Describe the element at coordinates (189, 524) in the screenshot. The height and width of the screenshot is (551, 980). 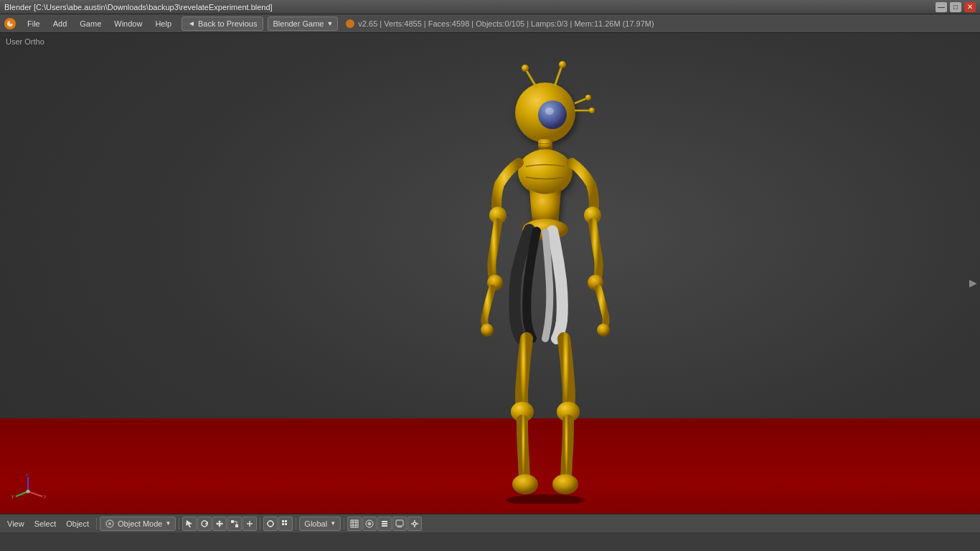
I see `cursor-tool-icon` at that location.